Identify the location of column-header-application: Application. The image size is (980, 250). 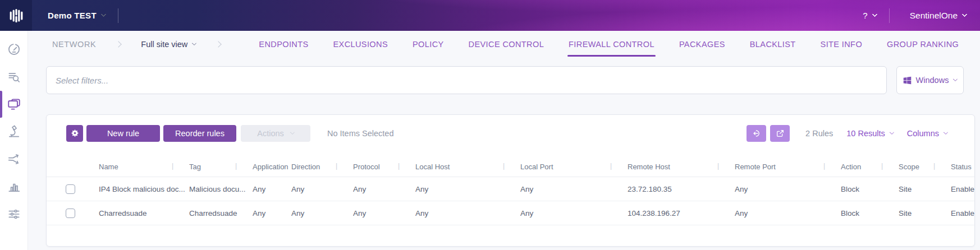
(272, 167).